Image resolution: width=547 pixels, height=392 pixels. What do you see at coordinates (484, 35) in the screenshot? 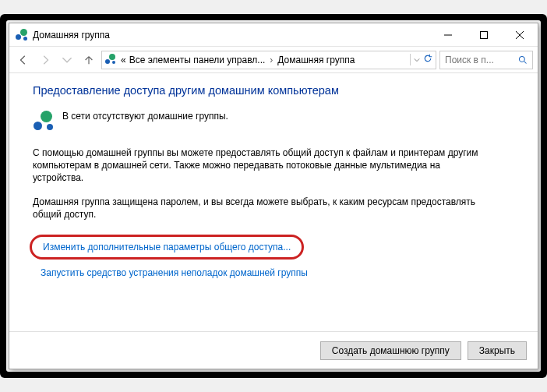
I see `window-controls` at bounding box center [484, 35].